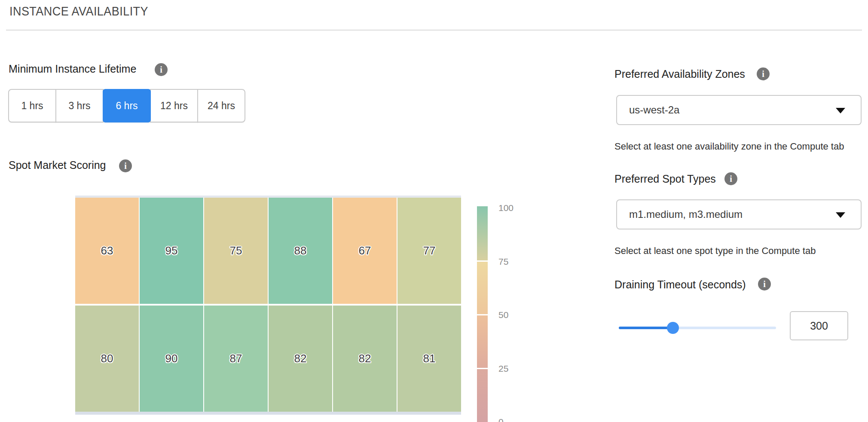 This screenshot has height=422, width=868. What do you see at coordinates (236, 358) in the screenshot?
I see `heatmap-cell-us-west-2b-2: 87` at bounding box center [236, 358].